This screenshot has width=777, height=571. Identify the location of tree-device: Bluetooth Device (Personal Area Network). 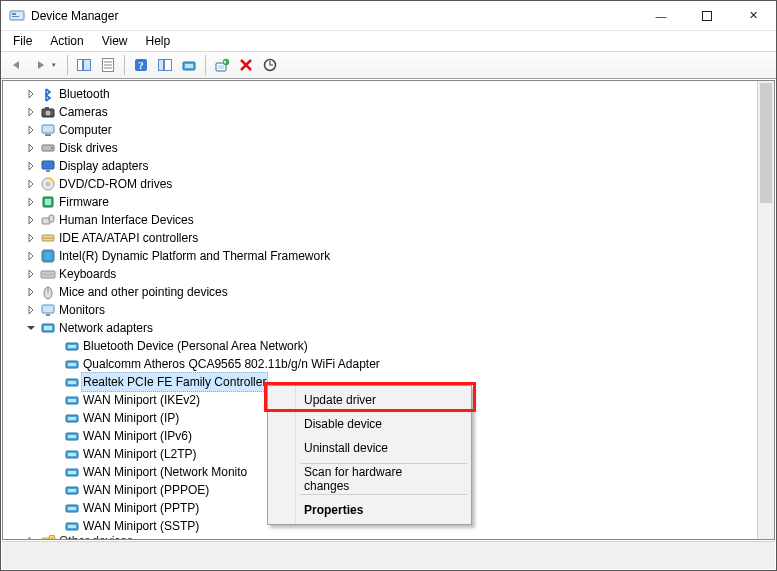
(390, 346).